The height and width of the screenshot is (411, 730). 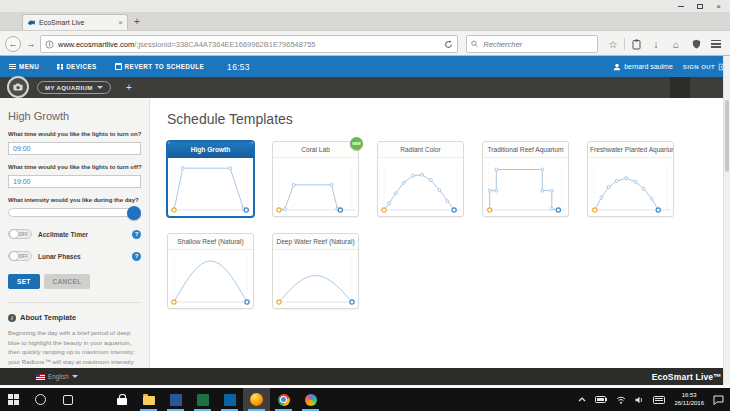 I want to click on template-card: Deep Water Reef (Natural), so click(x=316, y=271).